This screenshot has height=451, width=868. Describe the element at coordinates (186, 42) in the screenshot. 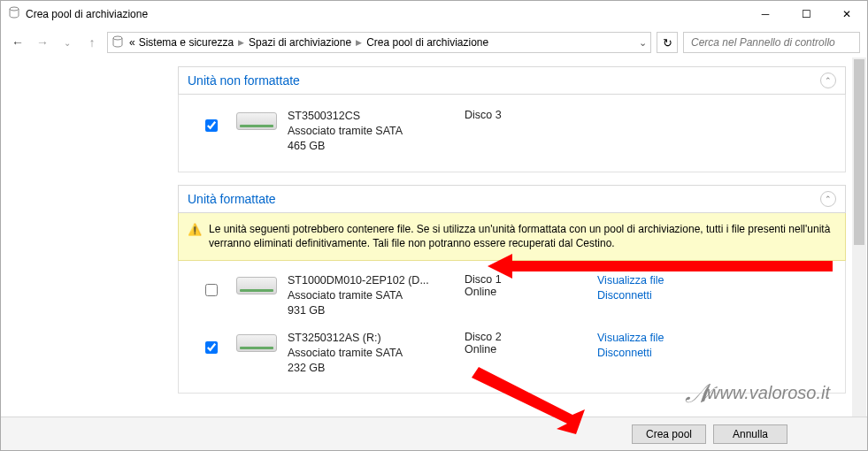

I see `breadcrumb-item: Sistema e sicurezza` at that location.